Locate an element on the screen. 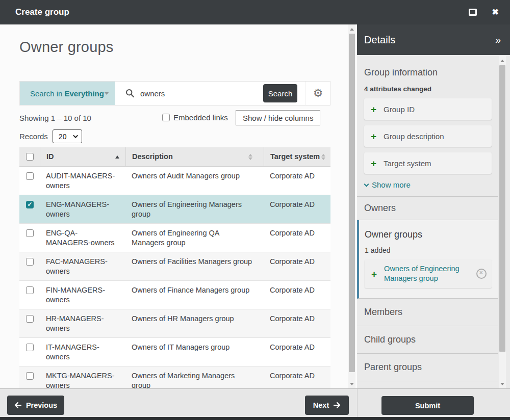 This screenshot has height=420, width=510. section-heading: Parent groups is located at coordinates (393, 367).